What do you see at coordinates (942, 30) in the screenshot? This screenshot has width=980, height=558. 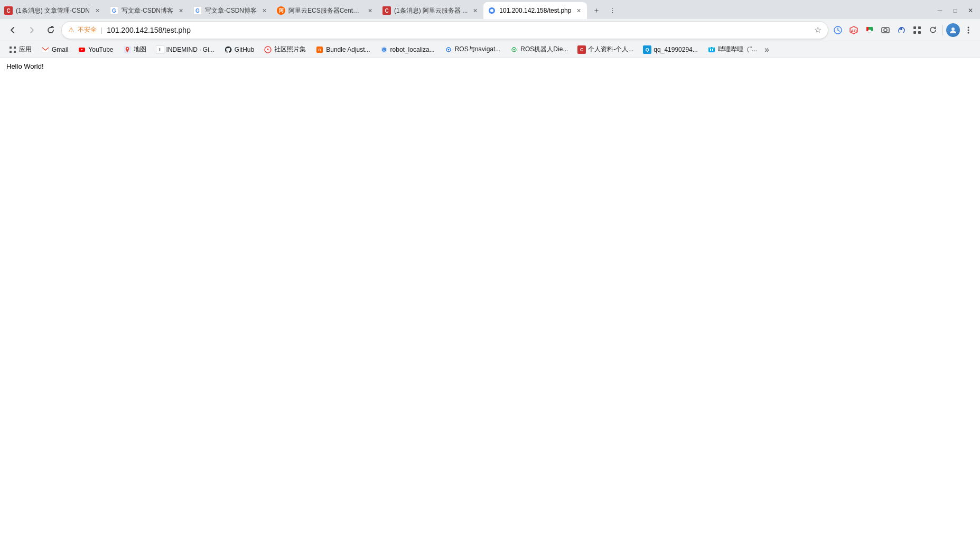 I see `nav-separator` at bounding box center [942, 30].